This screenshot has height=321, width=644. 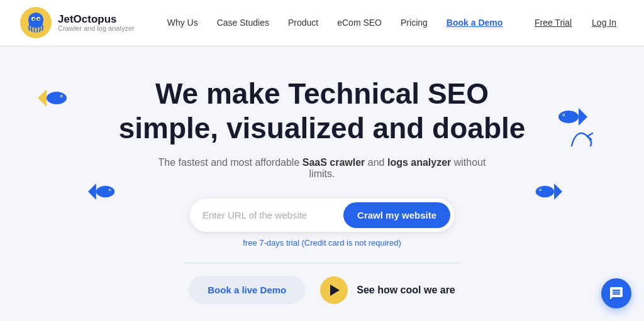 I want to click on book-demo-button: Book a live Demo, so click(x=247, y=290).